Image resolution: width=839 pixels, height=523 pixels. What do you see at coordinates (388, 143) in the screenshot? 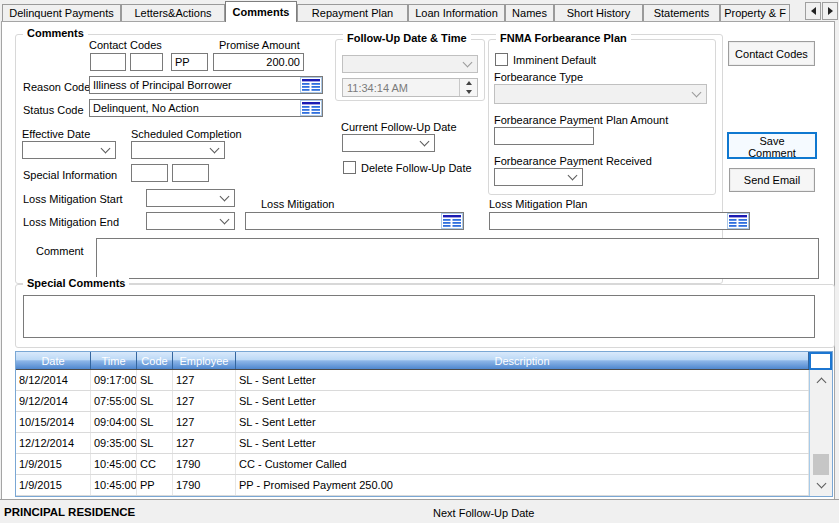
I see `current-followup-date-combo` at bounding box center [388, 143].